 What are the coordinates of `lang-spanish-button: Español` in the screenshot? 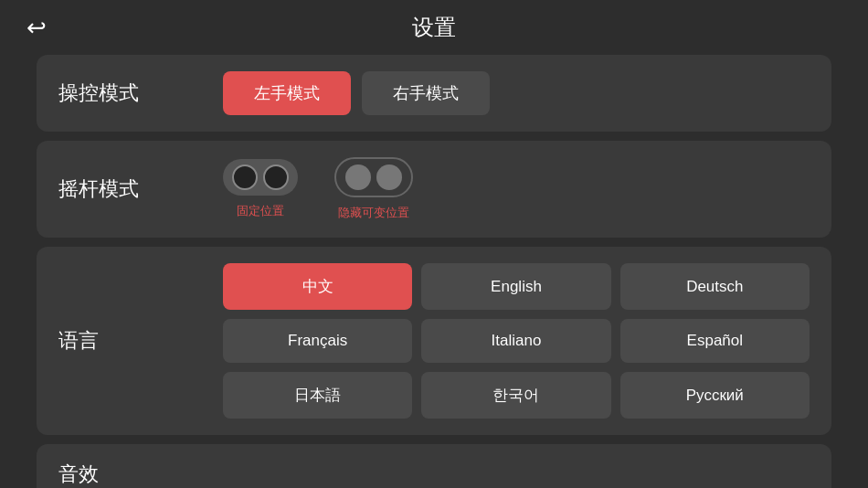 It's located at (715, 341).